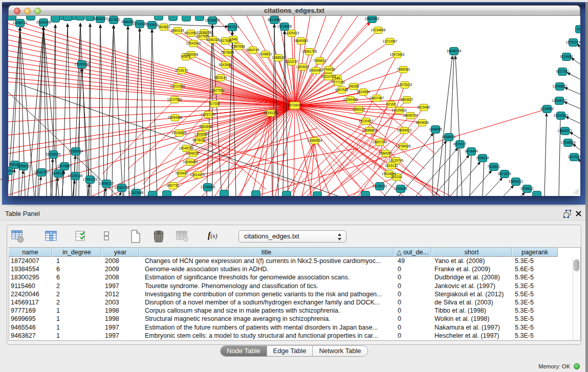  Describe the element at coordinates (320, 60) in the screenshot. I see `svg-text: 7955812` at that location.